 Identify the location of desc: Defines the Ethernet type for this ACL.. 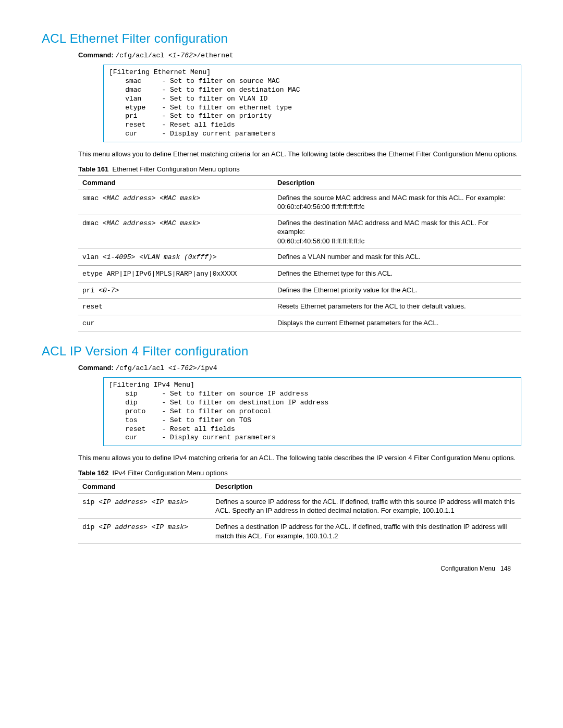
(397, 274).